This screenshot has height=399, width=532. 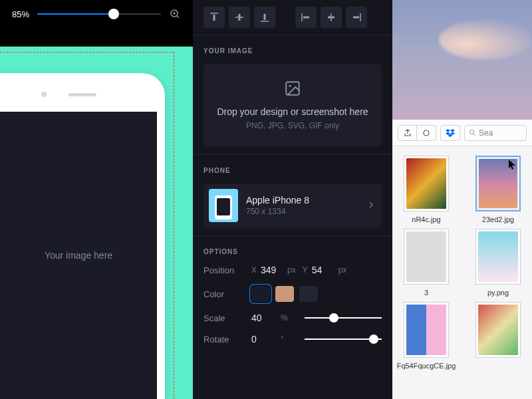 What do you see at coordinates (263, 339) in the screenshot?
I see `rotate-value: 0` at bounding box center [263, 339].